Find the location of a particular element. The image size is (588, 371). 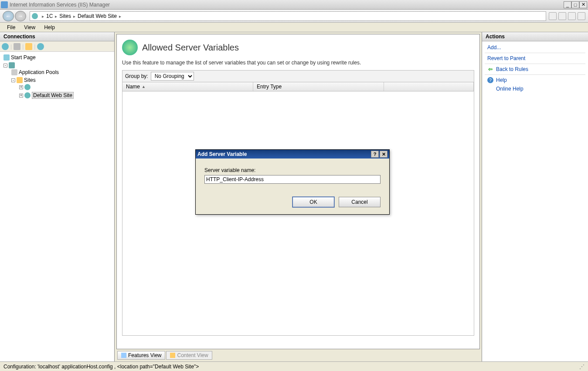

tree-site: + is located at coordinates (66, 87).